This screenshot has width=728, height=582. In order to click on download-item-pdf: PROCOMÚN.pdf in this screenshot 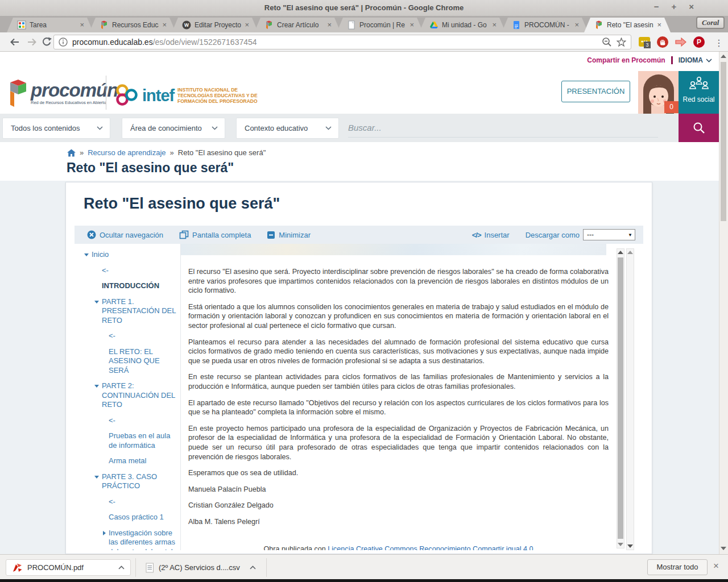, I will do `click(68, 567)`.